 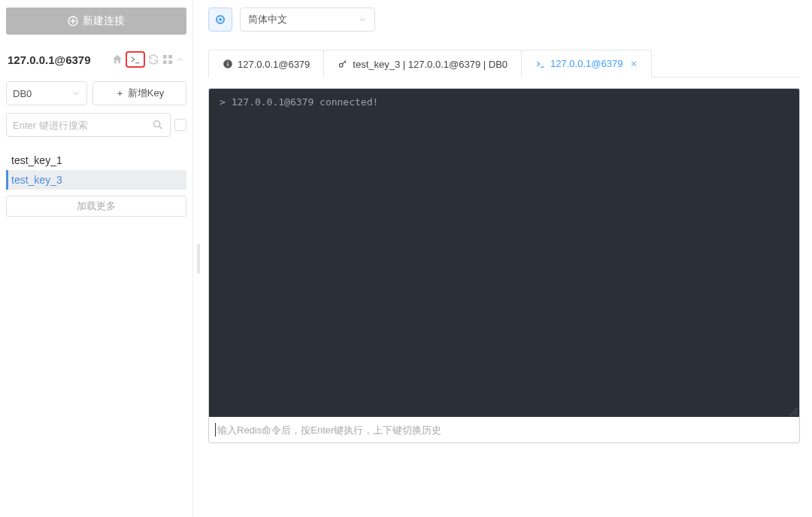 What do you see at coordinates (59, 60) in the screenshot?
I see `connection-title: 127.0.0.1@6379` at bounding box center [59, 60].